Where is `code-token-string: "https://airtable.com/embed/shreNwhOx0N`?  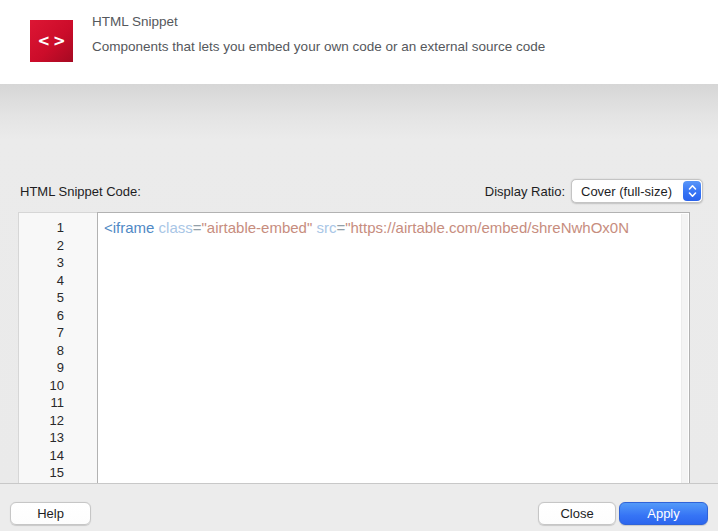 code-token-string: "https://airtable.com/embed/shreNwhOx0N is located at coordinates (487, 228).